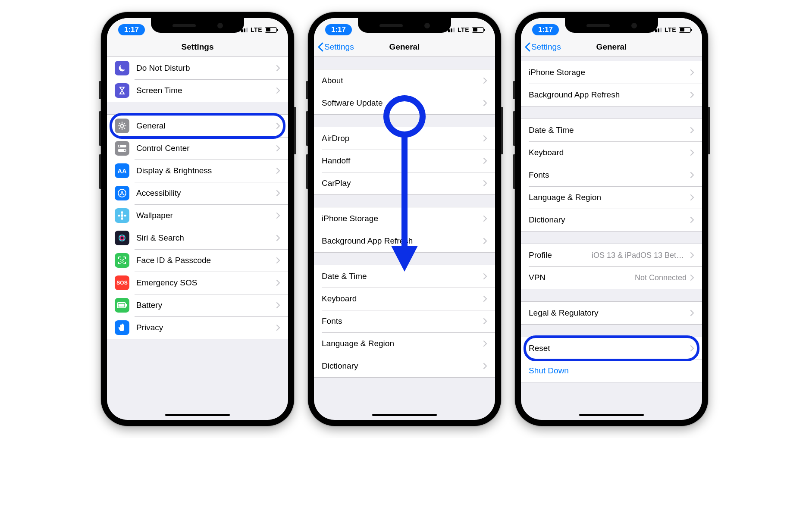 This screenshot has height=532, width=809. What do you see at coordinates (198, 260) in the screenshot?
I see `row-face-id-passcode: Face ID & Passcode` at bounding box center [198, 260].